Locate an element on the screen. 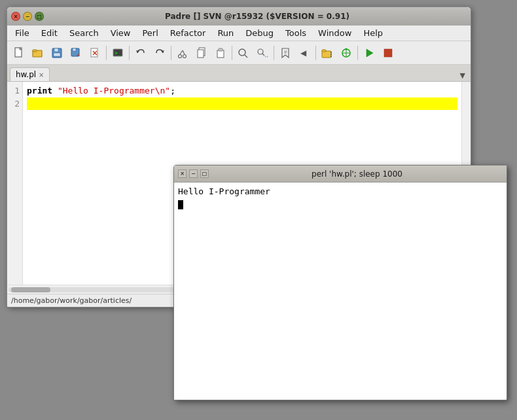  menu-perl: Perl is located at coordinates (150, 33).